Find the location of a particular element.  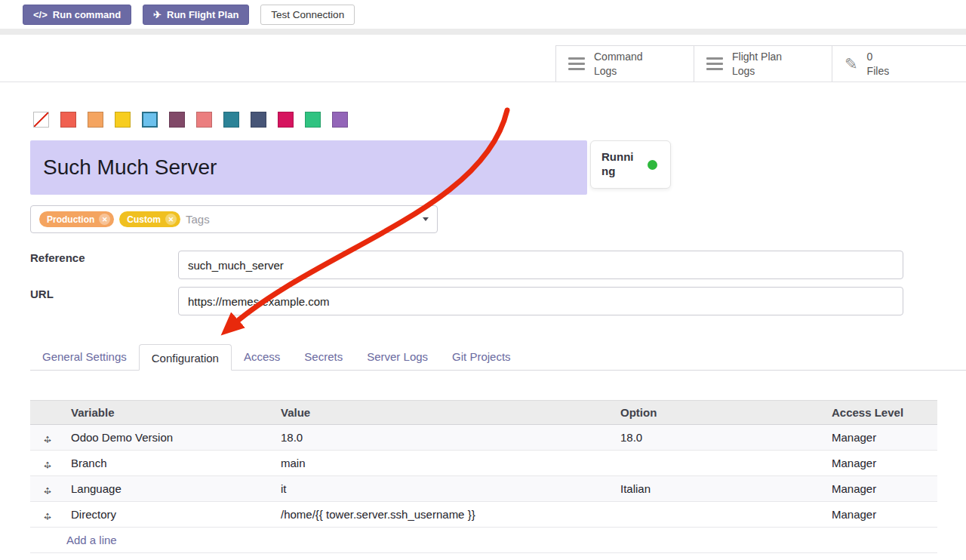

run-flight-plan-button: ✈ Run Flight Plan is located at coordinates (196, 15).